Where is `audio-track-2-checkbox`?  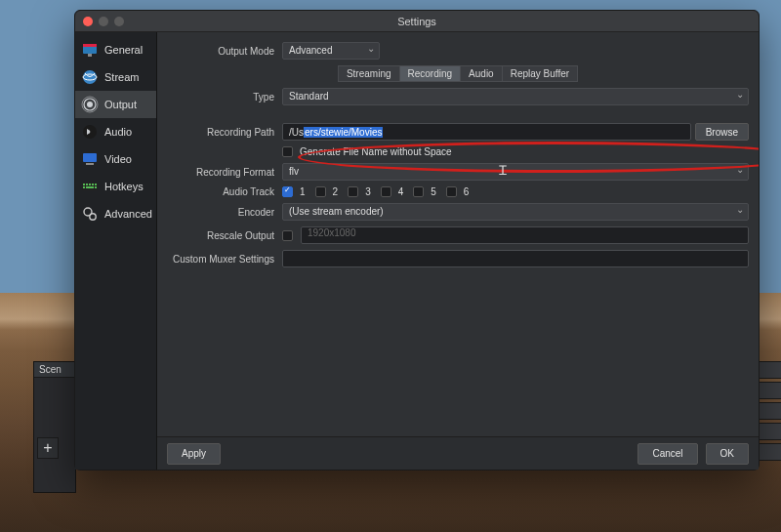
audio-track-2-checkbox is located at coordinates (320, 191).